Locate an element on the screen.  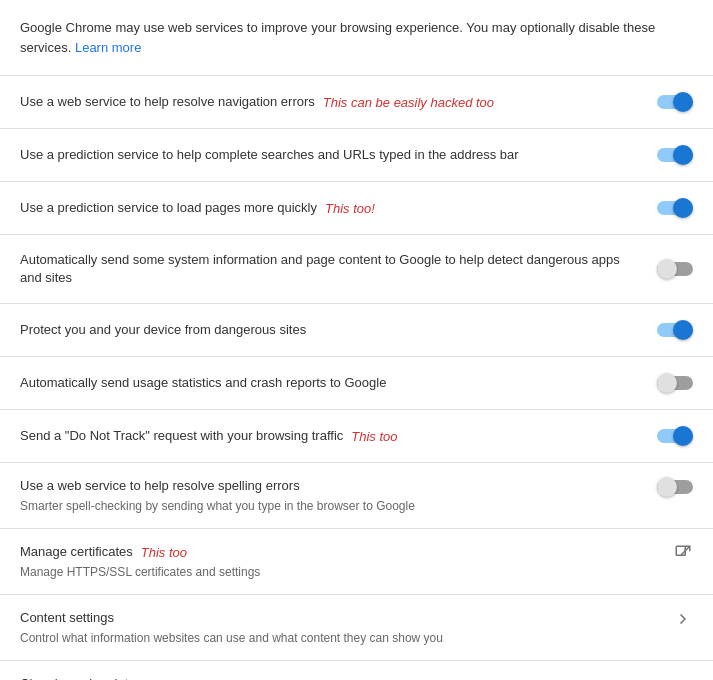
toggle-prediction-pages is located at coordinates (675, 208).